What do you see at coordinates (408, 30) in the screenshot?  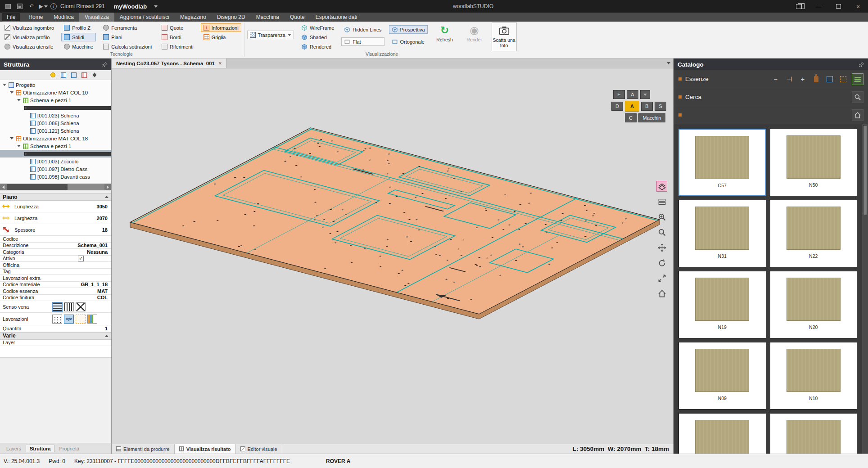 I see `prospettiva-button: Prospettiva` at bounding box center [408, 30].